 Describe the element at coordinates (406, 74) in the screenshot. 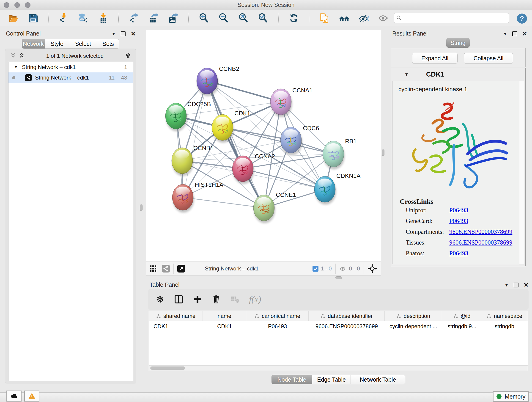

I see `gene-collapse-icon: ▼` at that location.